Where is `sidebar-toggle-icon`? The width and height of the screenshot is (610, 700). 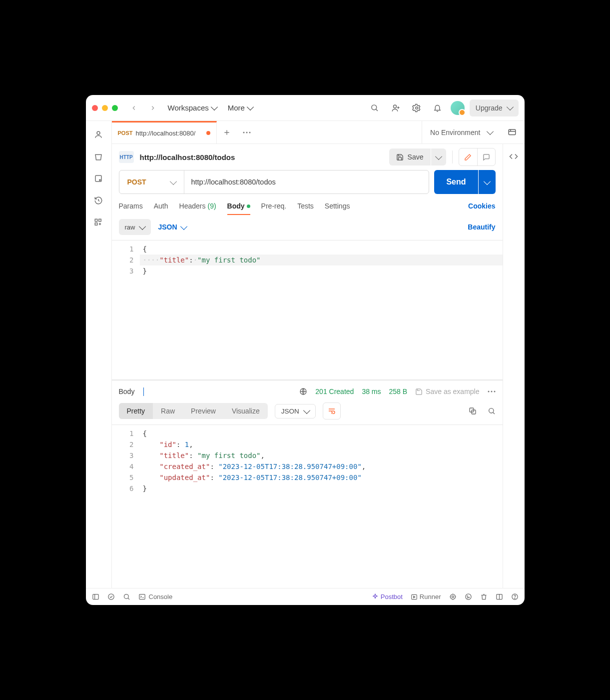 sidebar-toggle-icon is located at coordinates (96, 597).